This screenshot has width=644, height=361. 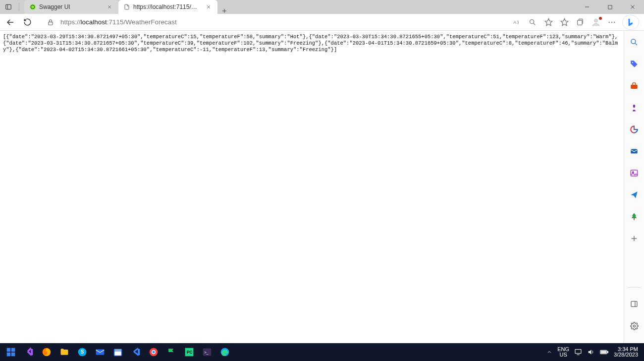 I want to click on back-button, so click(x=10, y=22).